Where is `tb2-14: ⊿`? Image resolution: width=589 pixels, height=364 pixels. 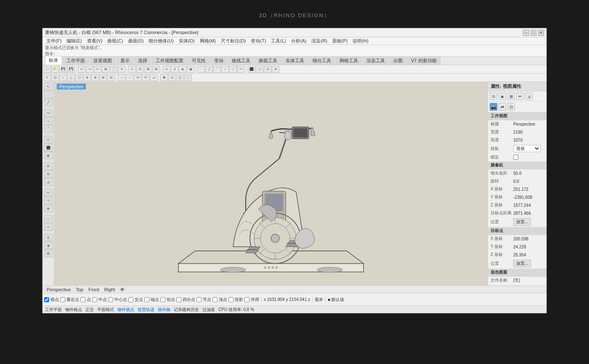 tb2-14: ⊿ is located at coordinates (154, 78).